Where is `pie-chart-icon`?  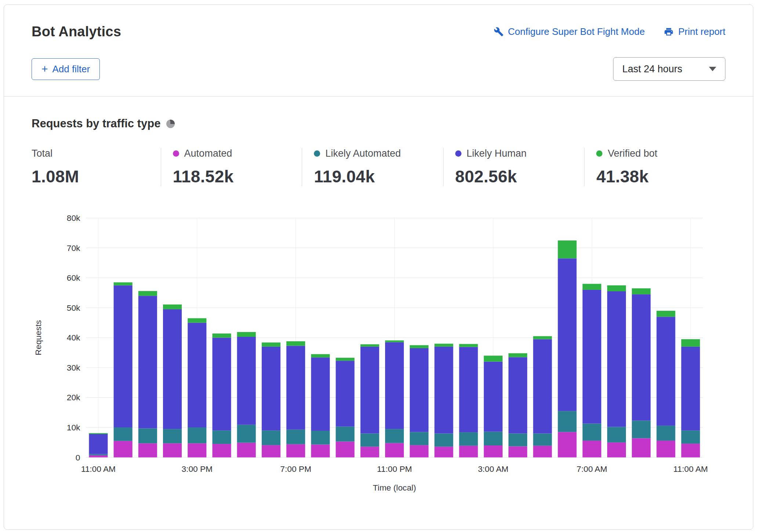 pie-chart-icon is located at coordinates (170, 124).